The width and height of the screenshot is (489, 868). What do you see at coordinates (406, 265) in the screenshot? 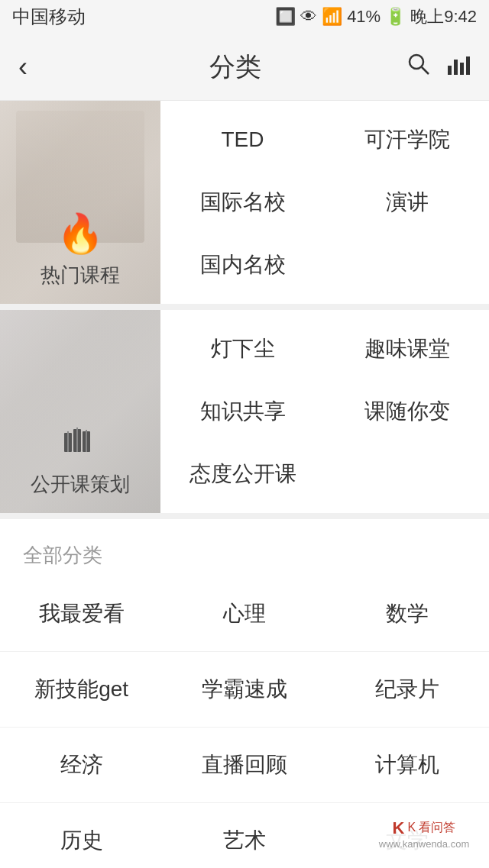
I see `category-item-hot-empty` at bounding box center [406, 265].